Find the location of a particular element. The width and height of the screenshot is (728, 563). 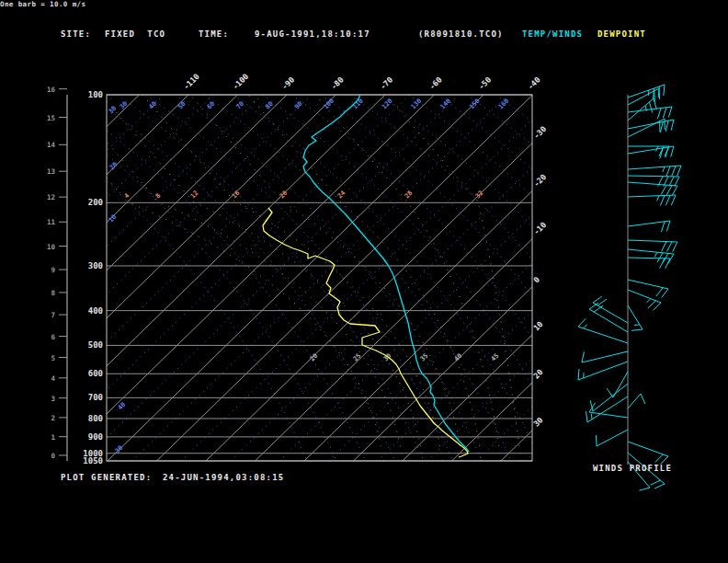

moist-adiabat-label: 20 is located at coordinates (284, 195).